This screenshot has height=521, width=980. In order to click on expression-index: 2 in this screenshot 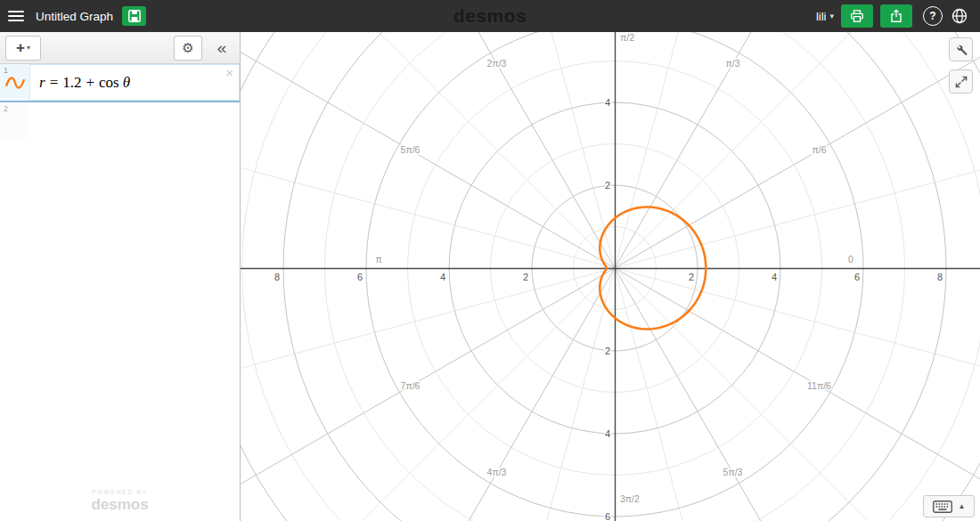, I will do `click(5, 109)`.